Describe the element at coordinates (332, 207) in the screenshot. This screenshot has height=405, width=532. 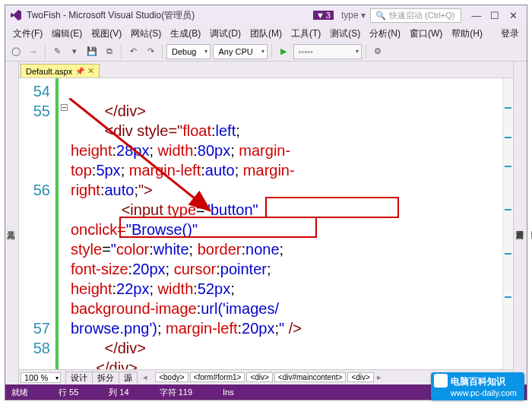
I see `annotation-box` at that location.